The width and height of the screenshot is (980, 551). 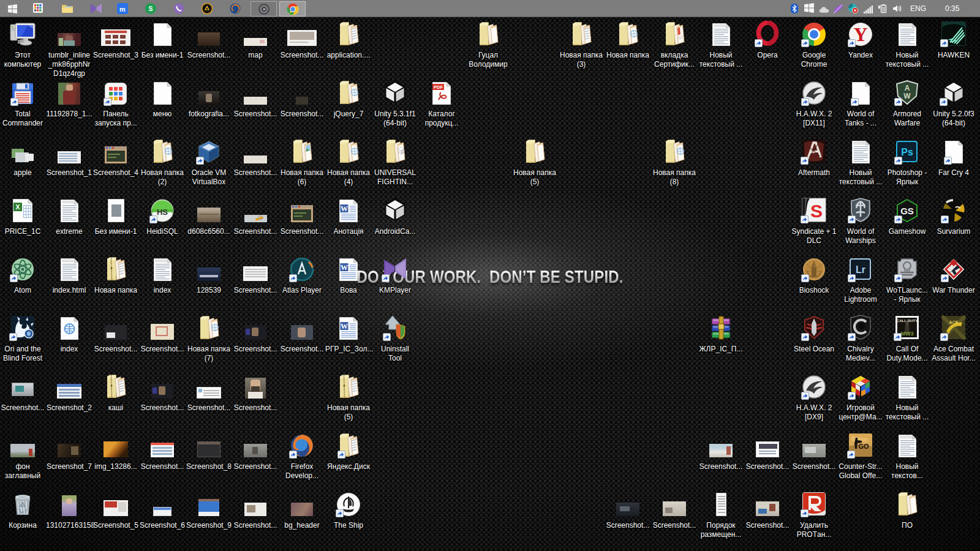 What do you see at coordinates (439, 87) in the screenshot?
I see `svg-text: PDF` at bounding box center [439, 87].